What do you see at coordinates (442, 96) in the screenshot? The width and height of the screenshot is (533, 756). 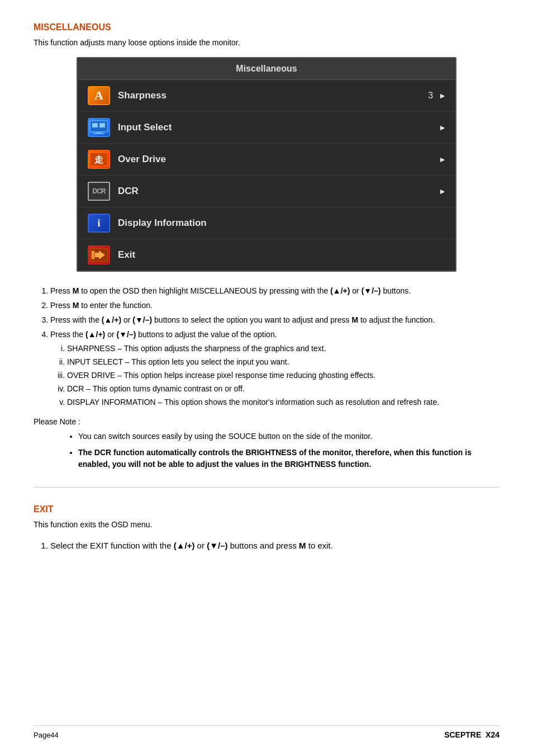 I see `sharpness-arrow: ►` at bounding box center [442, 96].